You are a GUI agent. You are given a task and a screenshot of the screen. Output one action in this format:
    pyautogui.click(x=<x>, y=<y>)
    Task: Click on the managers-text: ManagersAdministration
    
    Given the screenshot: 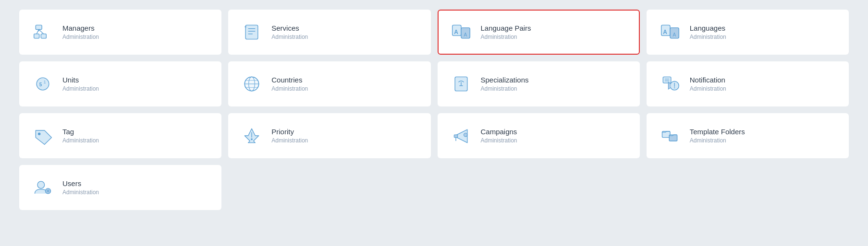 What is the action you would take?
    pyautogui.click(x=81, y=32)
    